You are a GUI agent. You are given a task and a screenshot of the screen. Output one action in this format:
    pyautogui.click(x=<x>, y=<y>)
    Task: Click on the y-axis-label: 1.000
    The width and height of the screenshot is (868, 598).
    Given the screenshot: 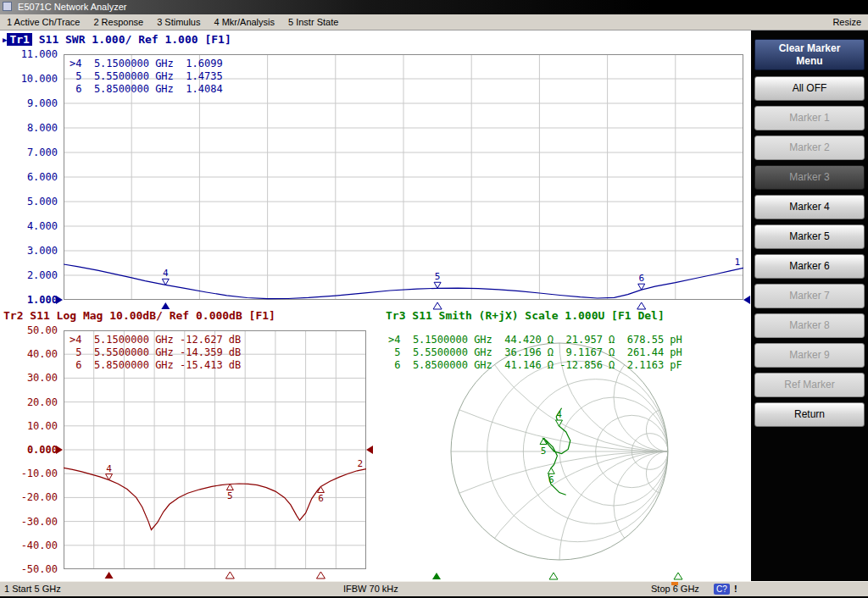 What is the action you would take?
    pyautogui.click(x=29, y=300)
    